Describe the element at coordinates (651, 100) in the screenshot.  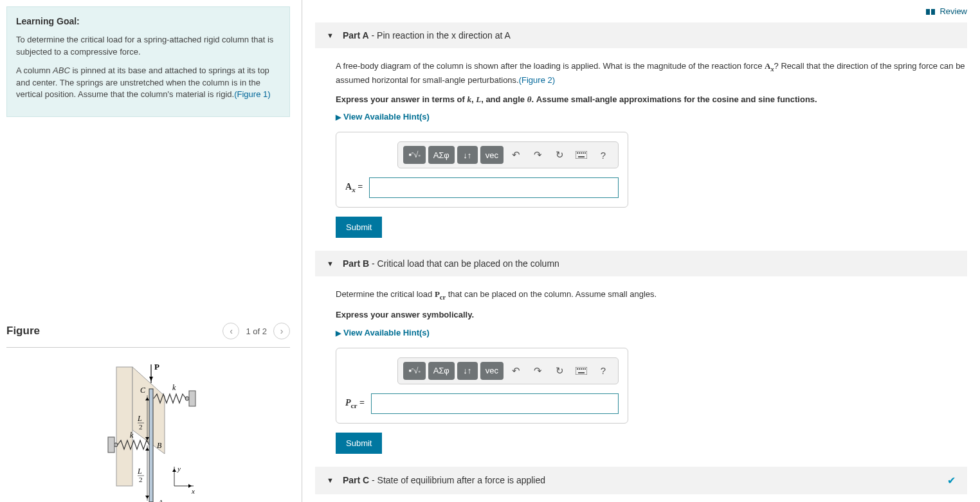
I see `part-a-instruction: Express your answer in terms of k, L, an…` at that location.